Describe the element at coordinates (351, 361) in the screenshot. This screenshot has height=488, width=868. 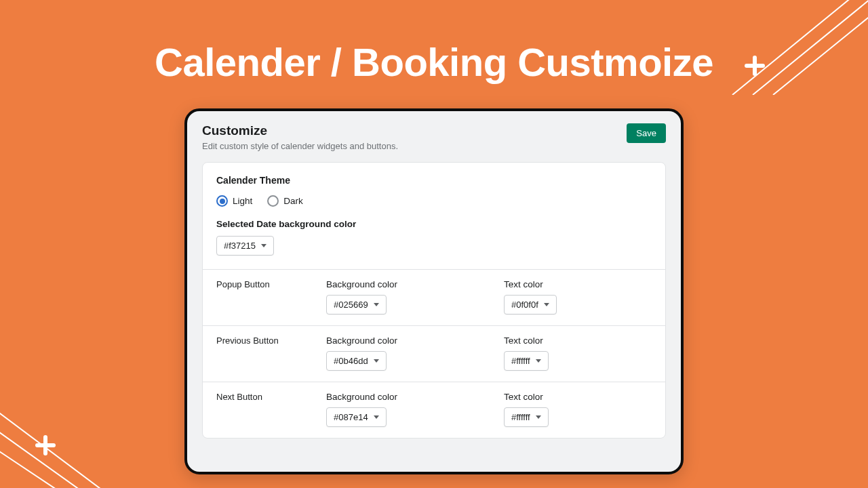
I see `color-value: #0b46dd` at that location.